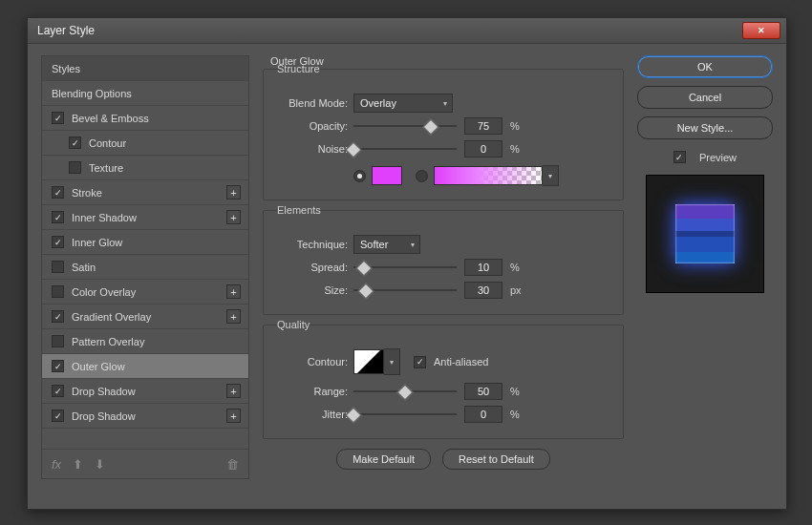 The height and width of the screenshot is (525, 812). I want to click on style-row: Stroke+, so click(145, 193).